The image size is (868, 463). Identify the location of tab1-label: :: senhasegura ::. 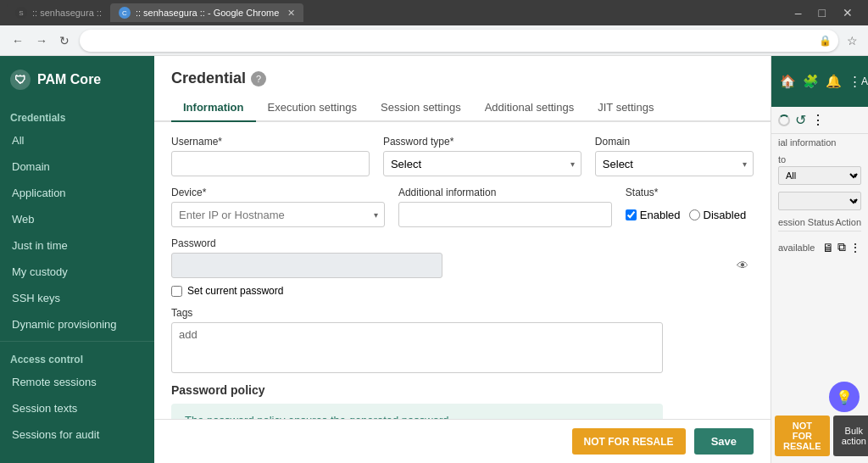
(67, 13).